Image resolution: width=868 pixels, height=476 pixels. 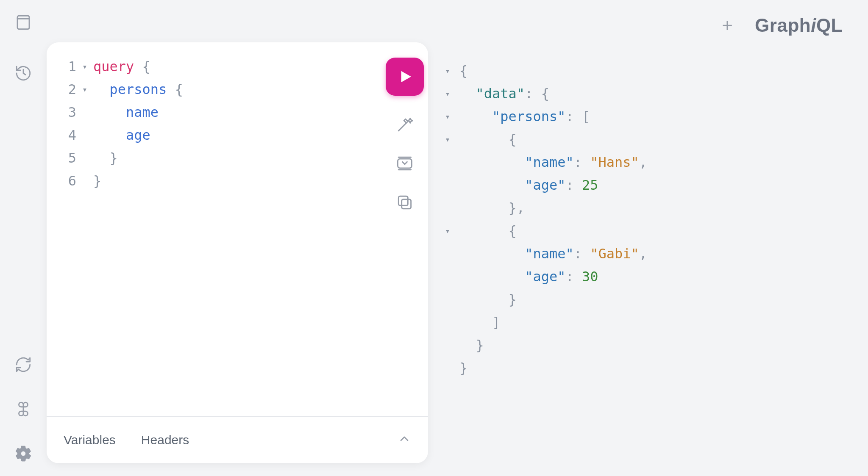 I want to click on copy-button, so click(x=405, y=202).